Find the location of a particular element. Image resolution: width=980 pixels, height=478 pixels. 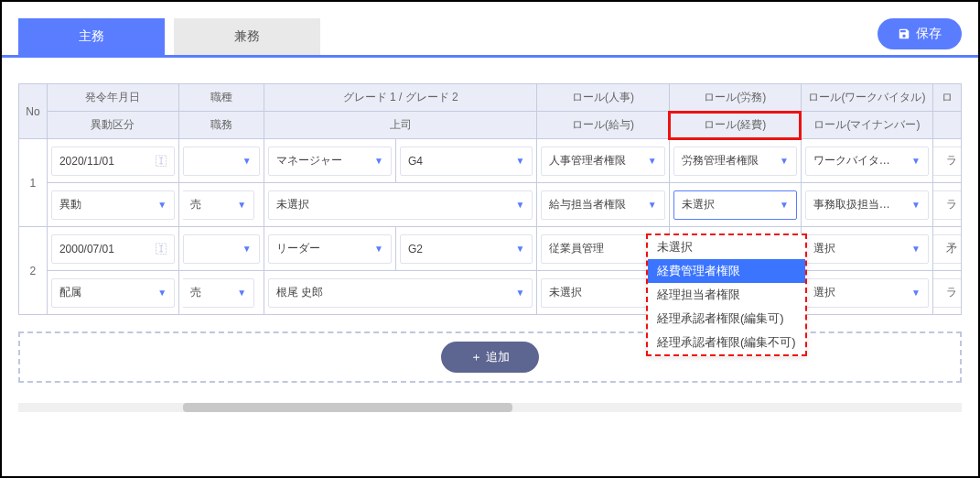

role-salary-select-value: 給与担当者権限 is located at coordinates (587, 205).